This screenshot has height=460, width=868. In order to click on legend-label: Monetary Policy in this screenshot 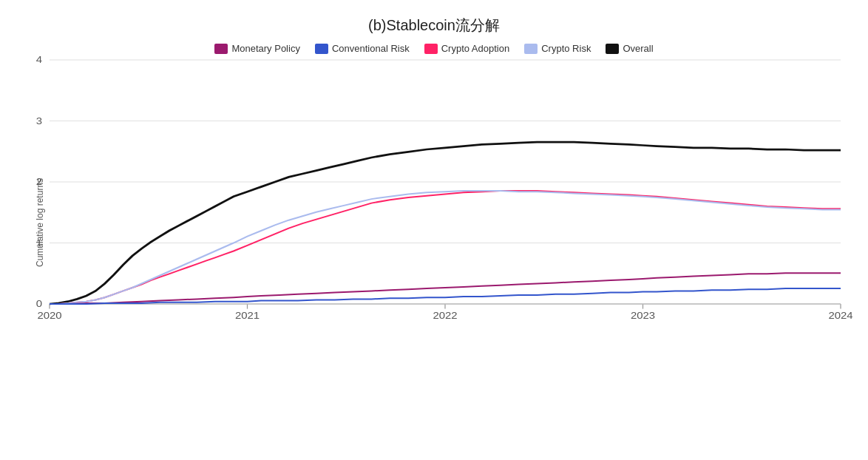, I will do `click(265, 49)`.